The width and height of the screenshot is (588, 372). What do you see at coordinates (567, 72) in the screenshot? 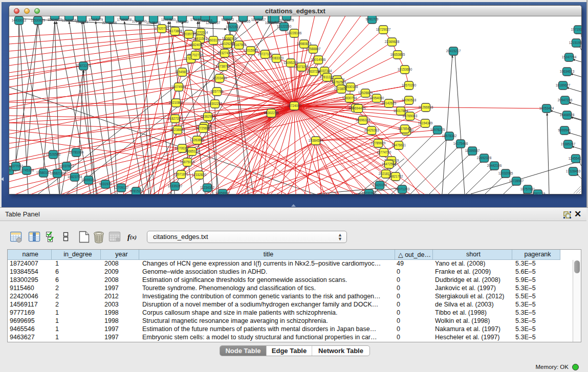
I see `svg-text: 10634613` at bounding box center [567, 72].